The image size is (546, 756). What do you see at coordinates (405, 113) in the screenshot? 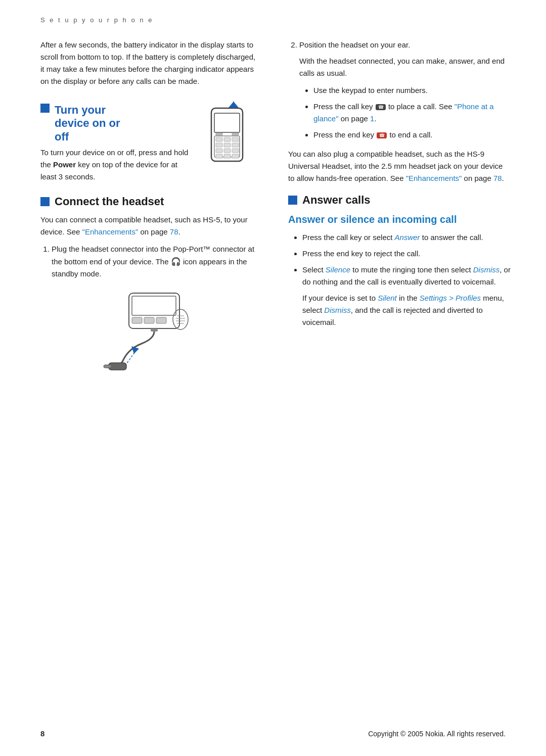
I see `step2-bullets: Use the keypad to enter numbers. Press t…` at bounding box center [405, 113].